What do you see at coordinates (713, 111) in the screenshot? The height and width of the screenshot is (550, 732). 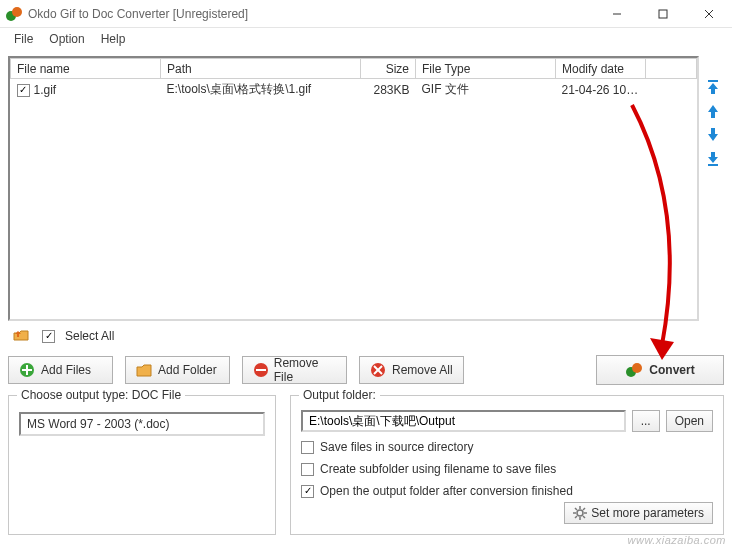 I see `move-up-button` at bounding box center [713, 111].